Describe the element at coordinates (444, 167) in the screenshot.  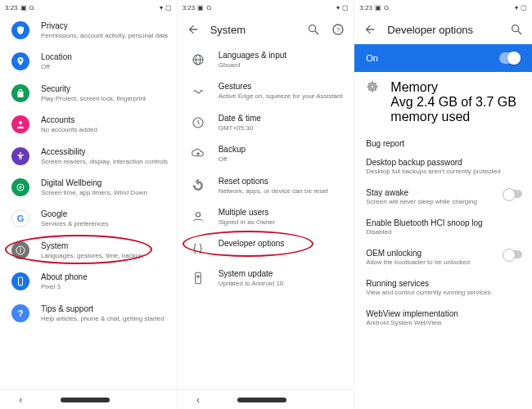
I see `dev-desktop-backup: Desktop backup password Desktop full bac…` at that location.